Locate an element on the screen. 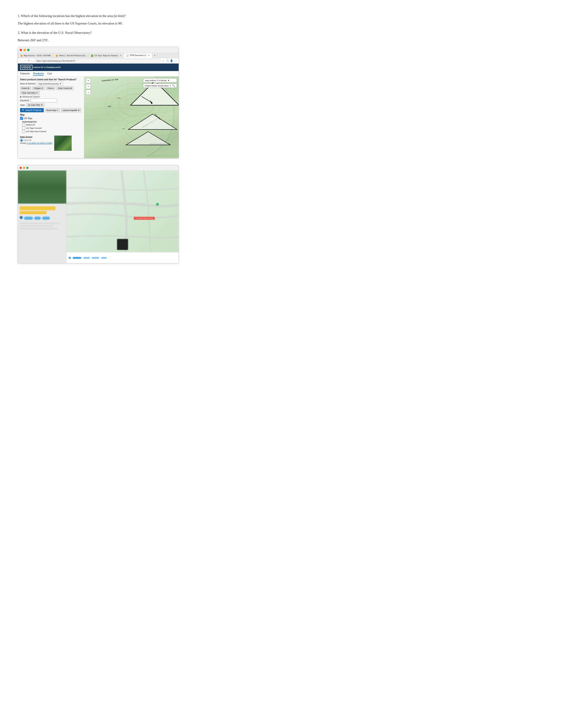 This screenshot has height=728, width=563. search-products-label: Search Products is located at coordinates (33, 110).